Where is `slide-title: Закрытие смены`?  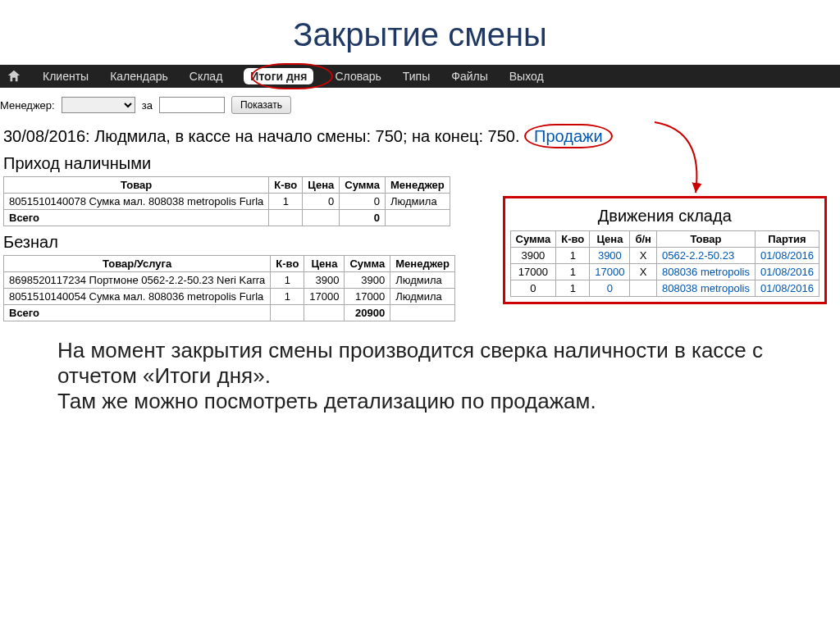 slide-title: Закрытие смены is located at coordinates (420, 34).